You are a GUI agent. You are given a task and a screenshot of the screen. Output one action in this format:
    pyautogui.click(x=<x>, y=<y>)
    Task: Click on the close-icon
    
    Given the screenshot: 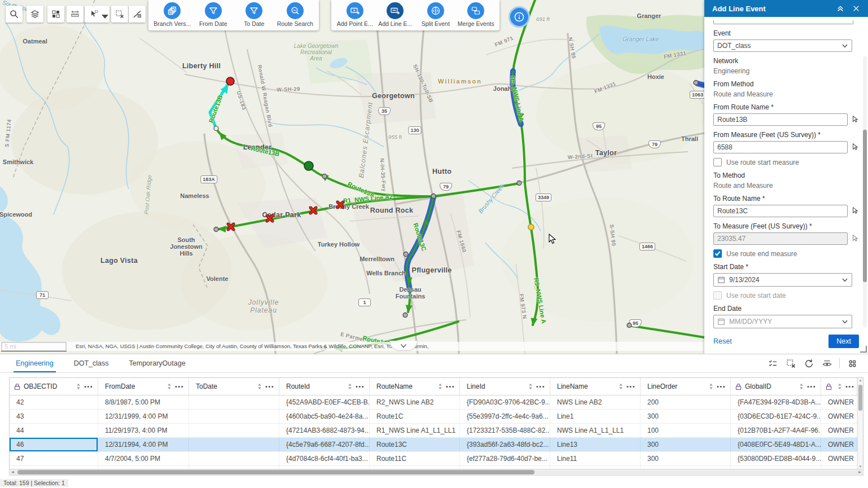 What is the action you would take?
    pyautogui.click(x=857, y=8)
    